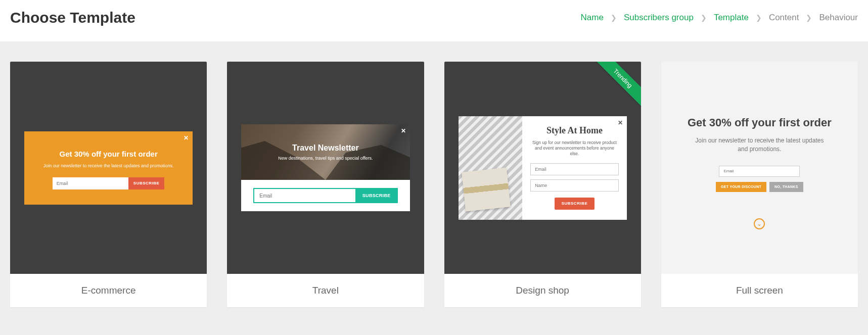 The height and width of the screenshot is (335, 868). I want to click on chevron-down-icon: ⌄, so click(759, 224).